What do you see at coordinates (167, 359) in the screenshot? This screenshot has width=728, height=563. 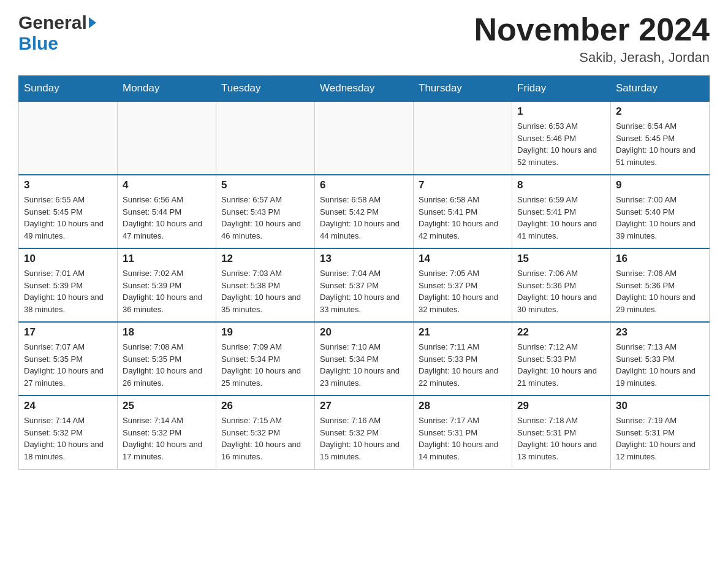 I see `calendar-cell: 18Sunrise: 7:08 AMSunset: 5:35 PMDayligh…` at bounding box center [167, 359].